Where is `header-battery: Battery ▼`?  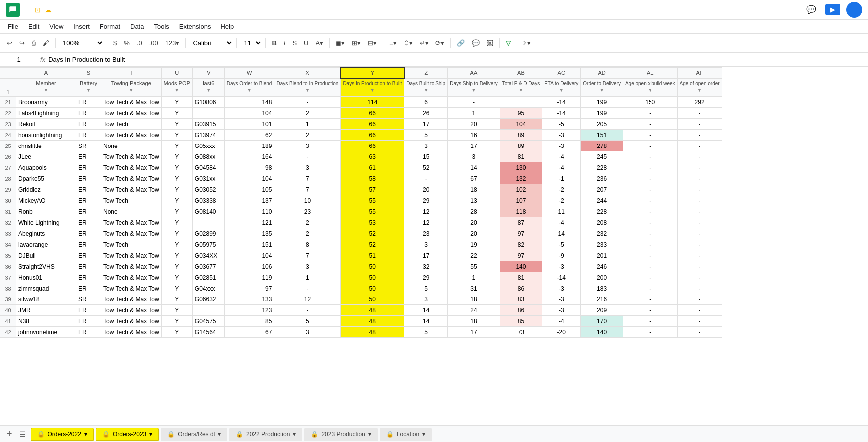
header-battery: Battery ▼ is located at coordinates (89, 88).